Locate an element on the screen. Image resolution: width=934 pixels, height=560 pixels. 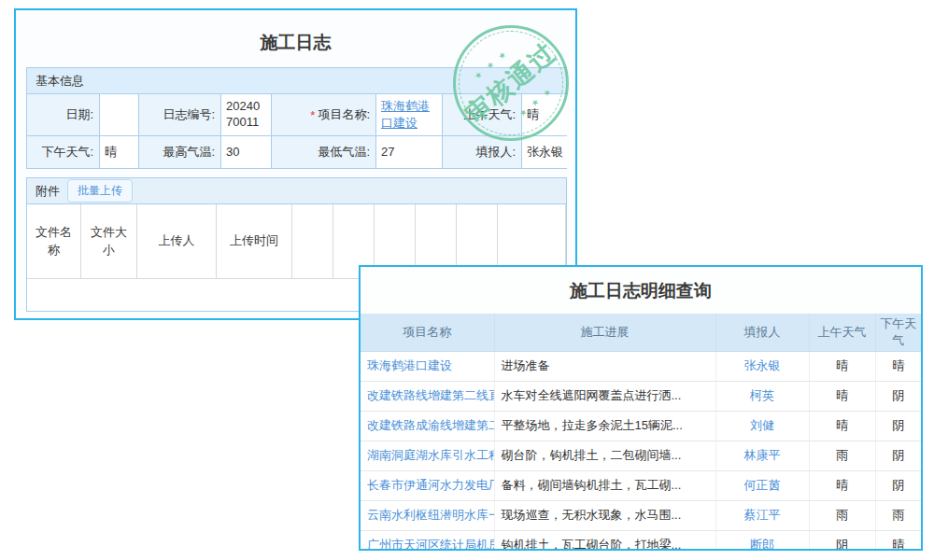
log-form-title: 施工日志 is located at coordinates (295, 43).